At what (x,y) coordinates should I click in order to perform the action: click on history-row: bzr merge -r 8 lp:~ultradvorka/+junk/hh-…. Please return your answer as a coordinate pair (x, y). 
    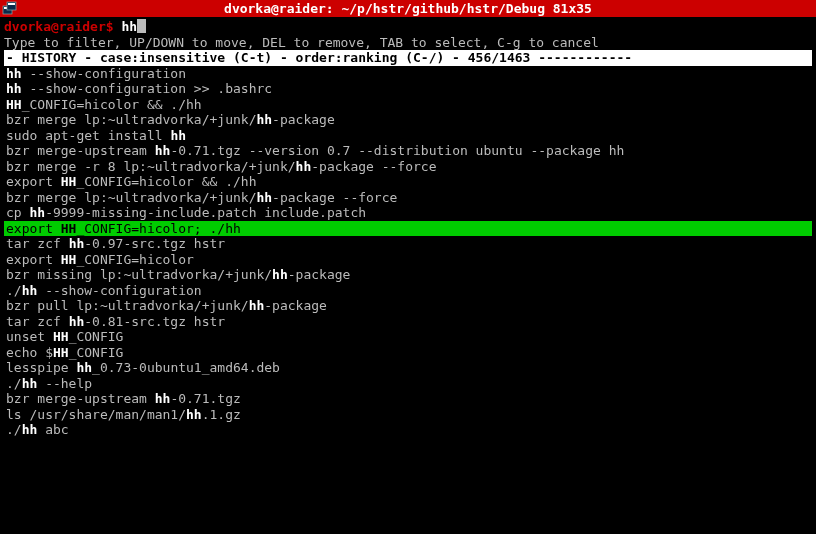
    Looking at the image, I should click on (408, 167).